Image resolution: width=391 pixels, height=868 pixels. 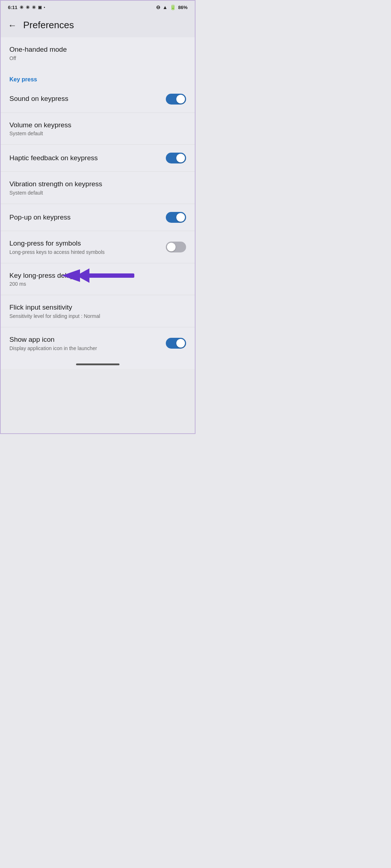 What do you see at coordinates (98, 365) in the screenshot?
I see `home-bar` at bounding box center [98, 365].